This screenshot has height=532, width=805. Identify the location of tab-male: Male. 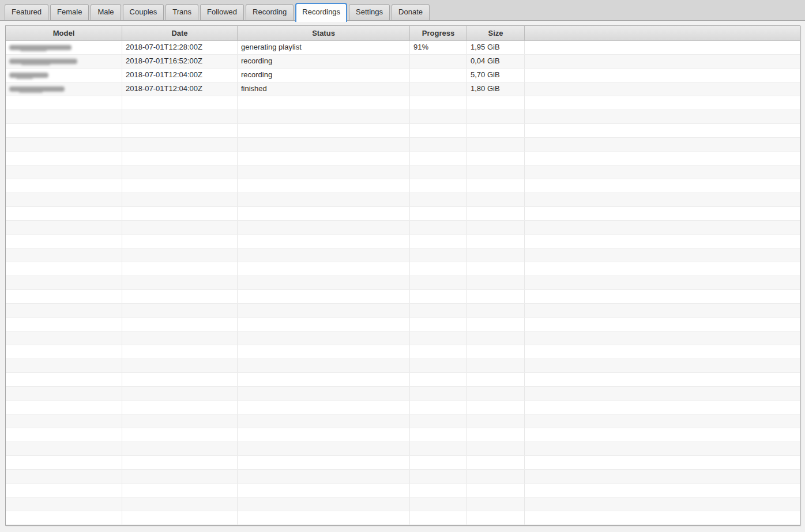
(106, 12).